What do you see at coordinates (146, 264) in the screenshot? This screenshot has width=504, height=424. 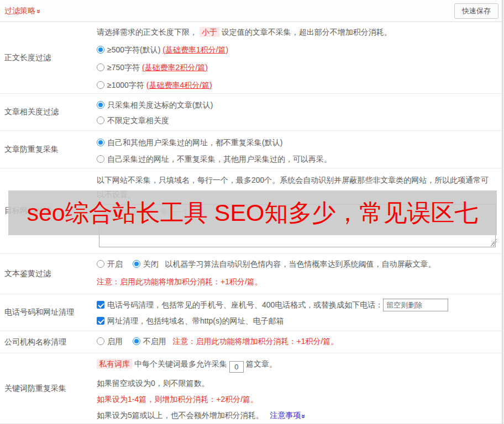 I see `porn-filter-off-option: 关闭` at bounding box center [146, 264].